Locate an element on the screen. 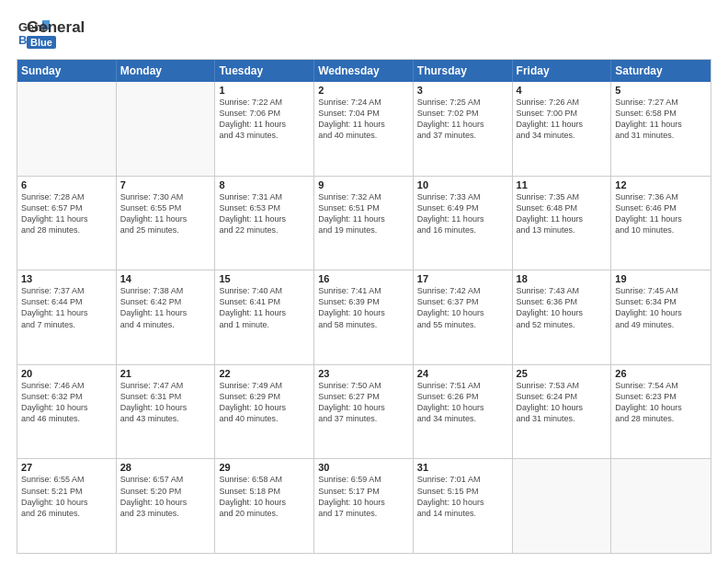 The width and height of the screenshot is (728, 563). cell-line: and 22 minutes. is located at coordinates (265, 230).